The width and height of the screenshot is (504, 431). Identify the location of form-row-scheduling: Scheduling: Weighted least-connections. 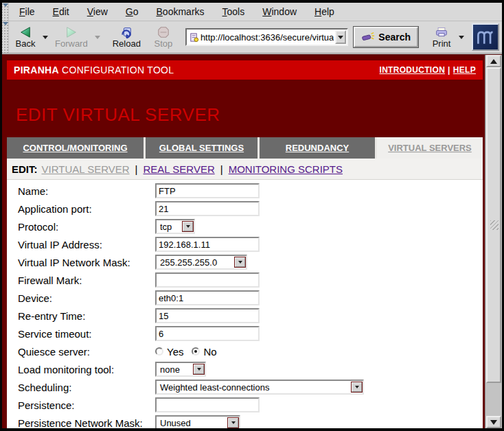
(244, 387).